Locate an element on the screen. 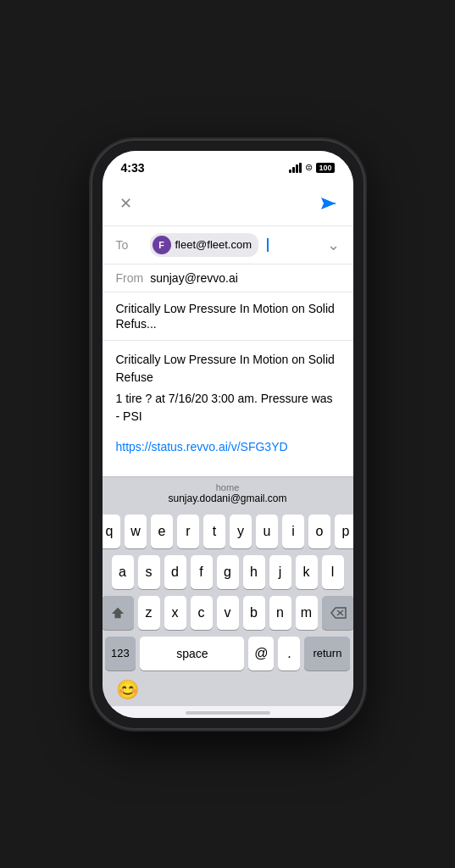  send-icon is located at coordinates (328, 203).